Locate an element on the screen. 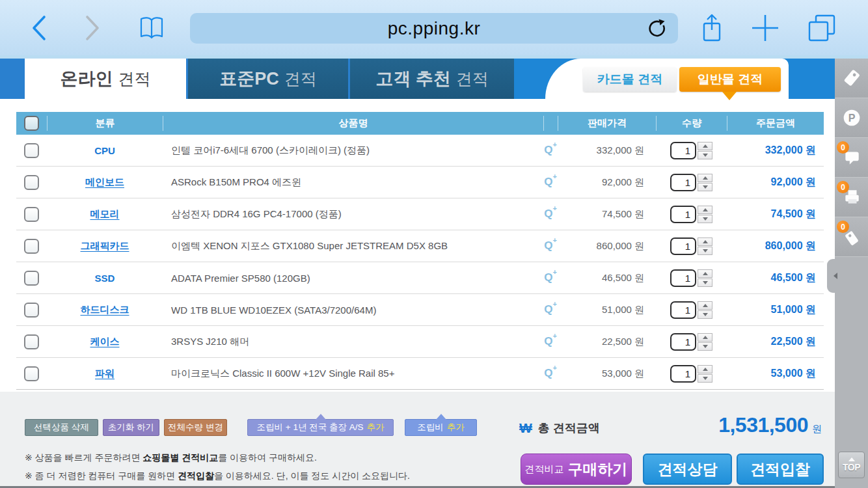 The image size is (868, 488). header-product-name: 상품명 is located at coordinates (353, 124).